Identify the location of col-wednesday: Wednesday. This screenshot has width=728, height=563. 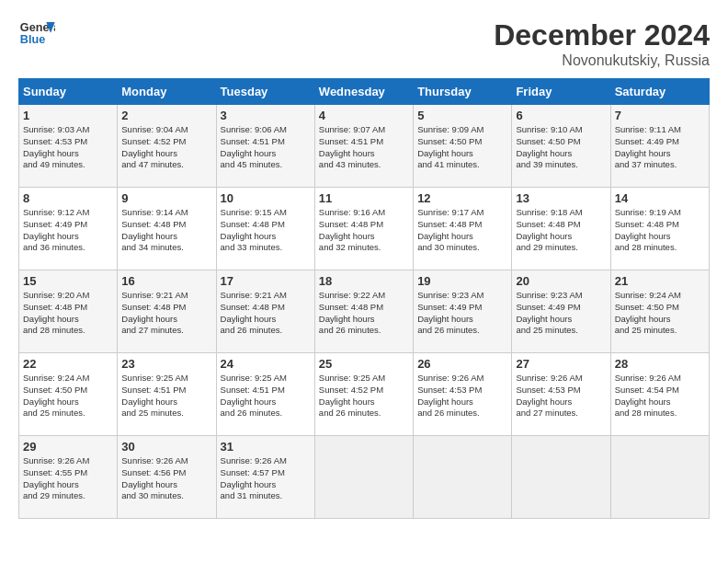
(364, 92).